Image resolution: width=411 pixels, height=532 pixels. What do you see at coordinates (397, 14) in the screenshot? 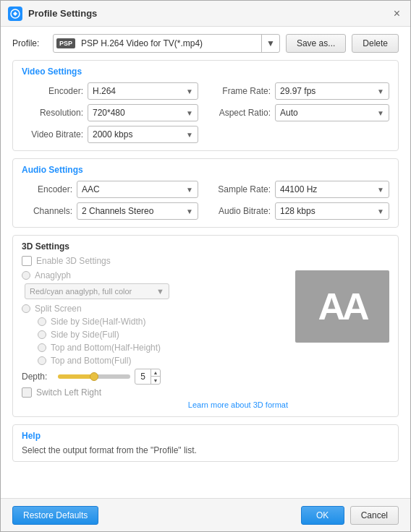
I see `close-button: ×` at bounding box center [397, 14].